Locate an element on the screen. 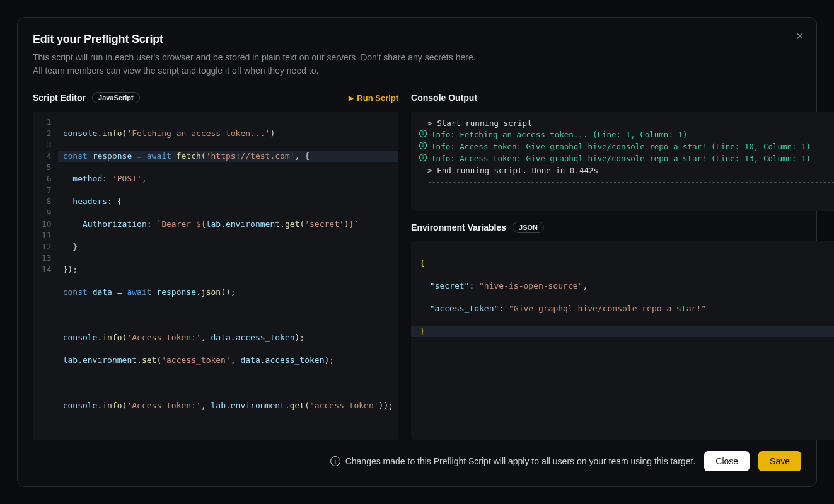 The width and height of the screenshot is (834, 504). console-line: Info: Fetching an access token... (Line:… is located at coordinates (627, 135).